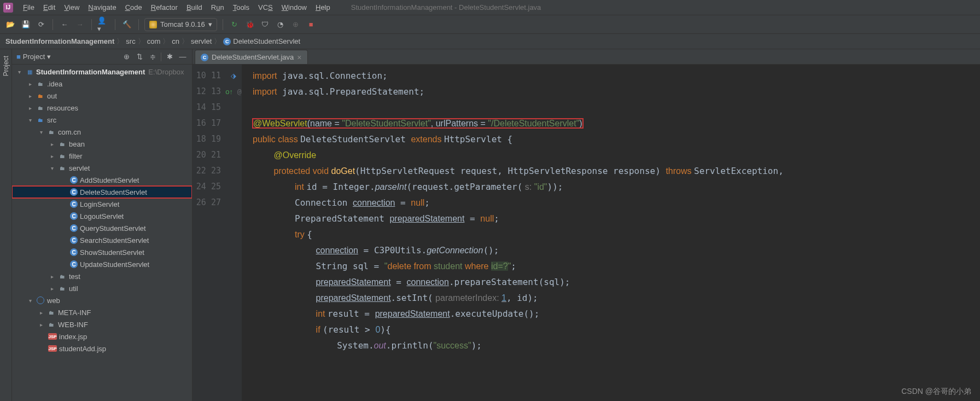 This screenshot has height=401, width=980. I want to click on forward-button: →, so click(80, 25).